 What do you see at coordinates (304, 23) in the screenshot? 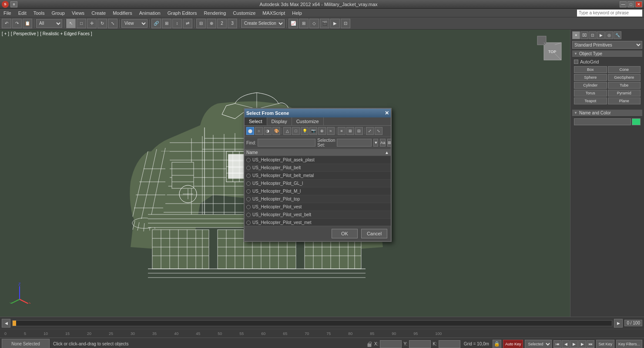
I see `schematic-view: ⊞` at bounding box center [304, 23].